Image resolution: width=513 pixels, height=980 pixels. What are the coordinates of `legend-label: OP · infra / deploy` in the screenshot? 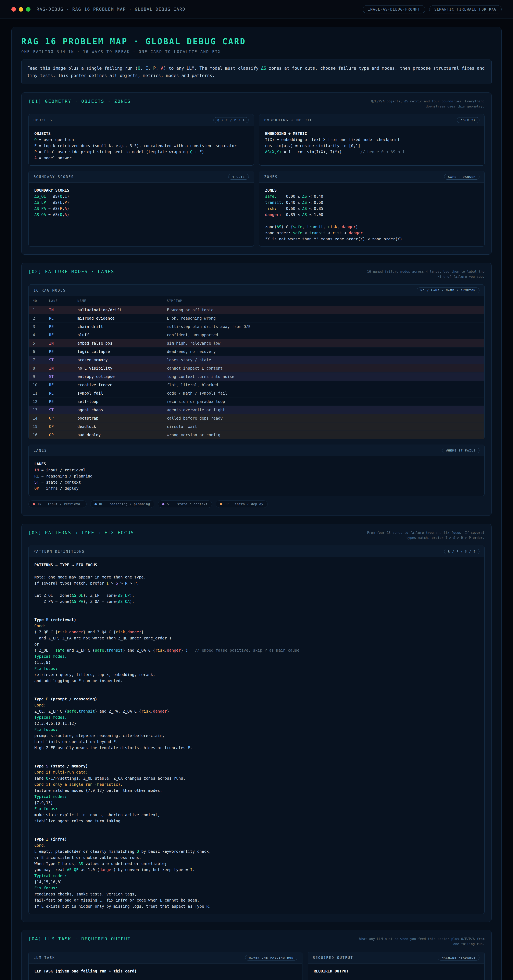 It's located at (244, 504).